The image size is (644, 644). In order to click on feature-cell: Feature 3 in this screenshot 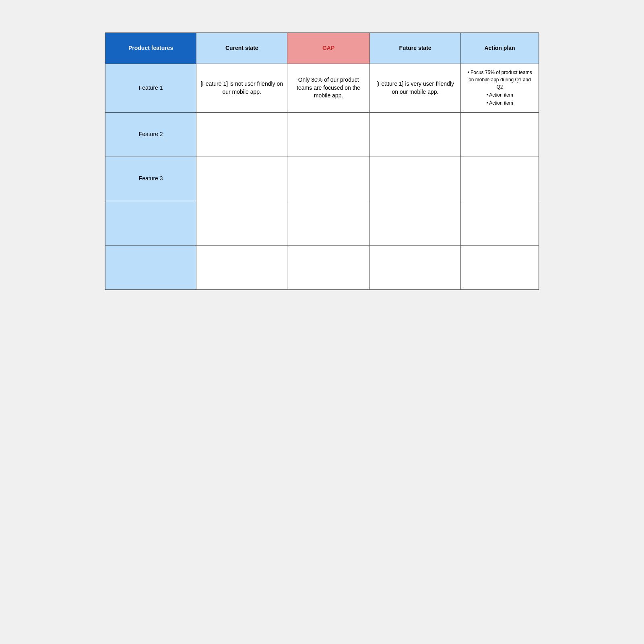, I will do `click(151, 179)`.